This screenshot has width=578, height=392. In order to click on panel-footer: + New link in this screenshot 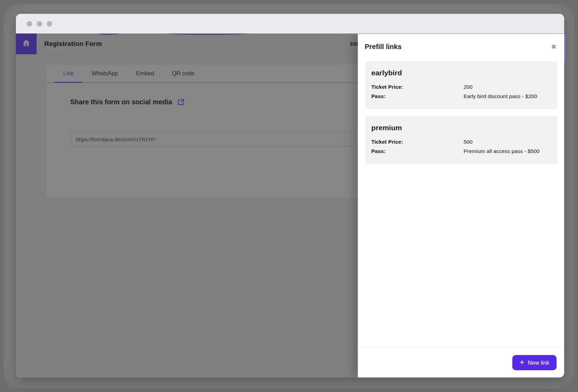, I will do `click(461, 363)`.